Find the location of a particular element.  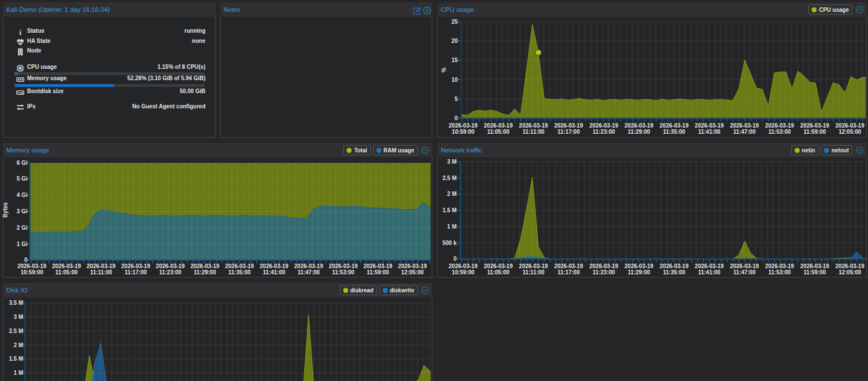

svg-text: 3.5 M is located at coordinates (16, 303).